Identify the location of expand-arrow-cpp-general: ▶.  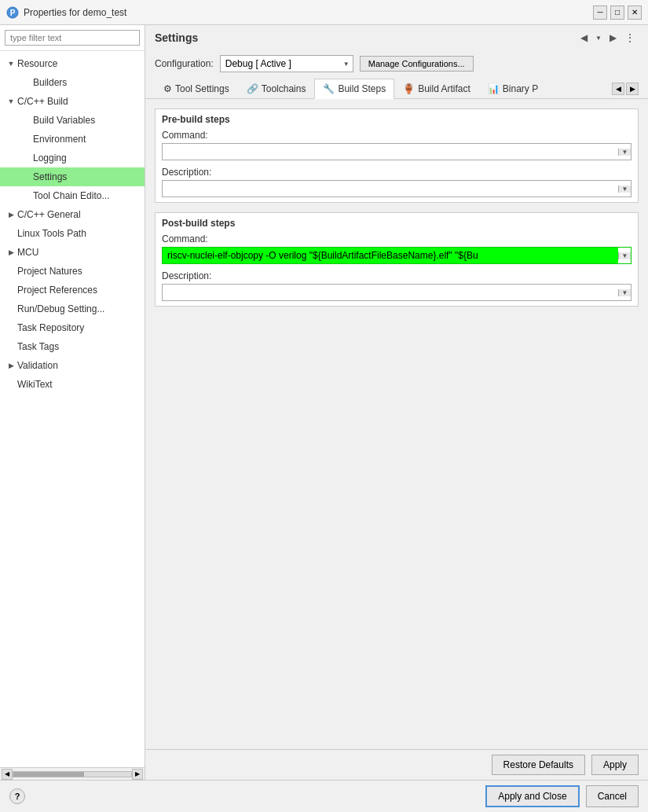
(11, 215).